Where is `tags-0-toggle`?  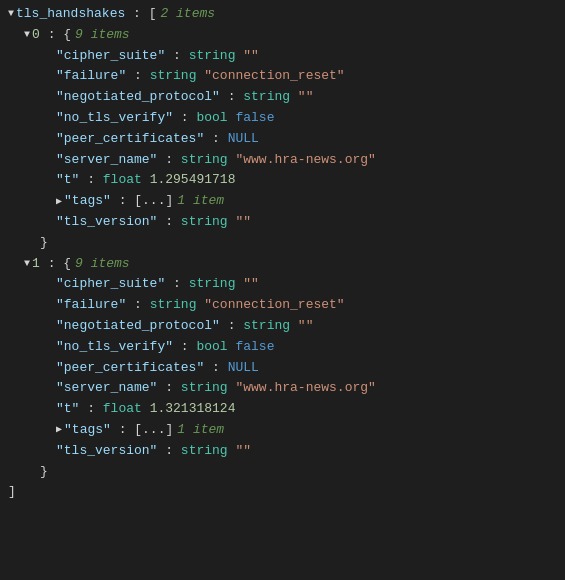 tags-0-toggle is located at coordinates (59, 202).